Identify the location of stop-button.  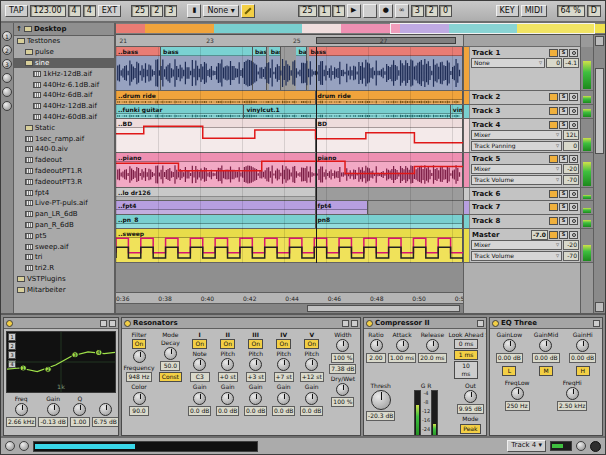
(370, 11).